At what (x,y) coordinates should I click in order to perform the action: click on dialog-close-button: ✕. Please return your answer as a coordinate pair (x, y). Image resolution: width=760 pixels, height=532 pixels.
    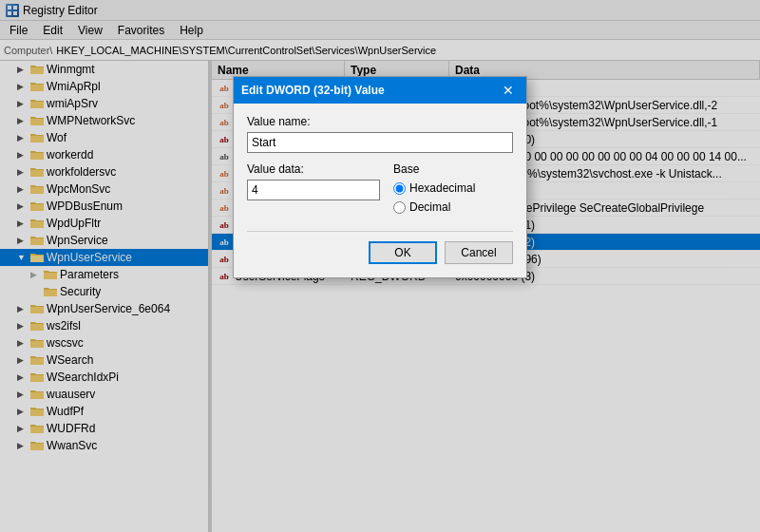
    Looking at the image, I should click on (508, 90).